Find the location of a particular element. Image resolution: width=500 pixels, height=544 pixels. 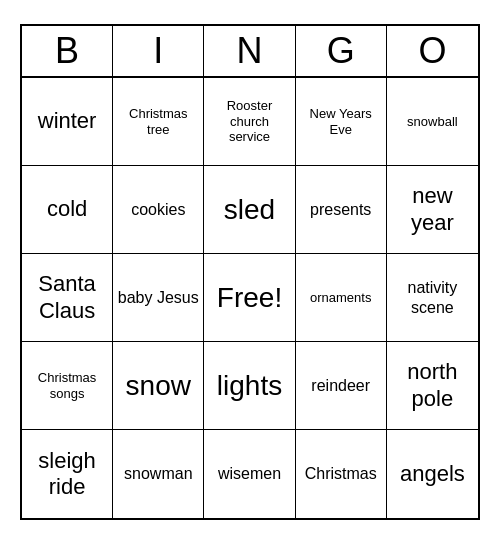

cell-text: Christmas is located at coordinates (341, 474).